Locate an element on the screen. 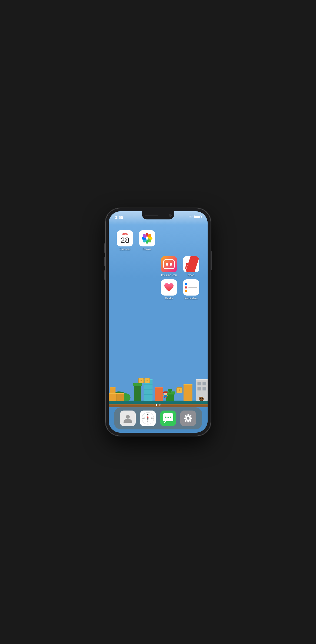  app-reminders: Reminders is located at coordinates (191, 290).